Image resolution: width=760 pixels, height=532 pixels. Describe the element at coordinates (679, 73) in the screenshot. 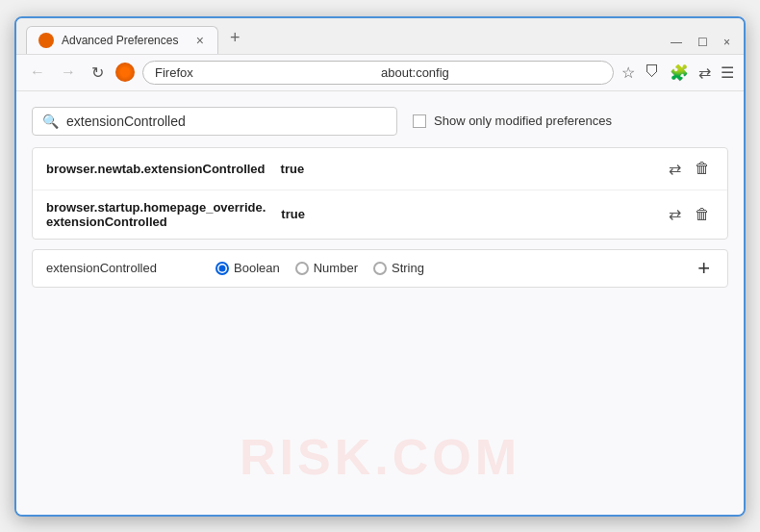

I see `extension-icon: 🧩` at that location.